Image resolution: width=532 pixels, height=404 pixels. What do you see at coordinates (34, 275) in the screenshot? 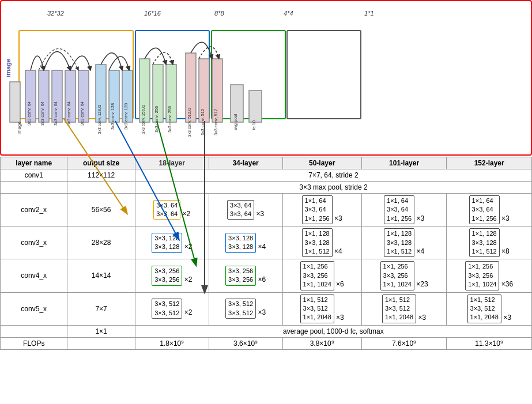
I see `cell-conv4x-name: conv4_x` at bounding box center [34, 275].